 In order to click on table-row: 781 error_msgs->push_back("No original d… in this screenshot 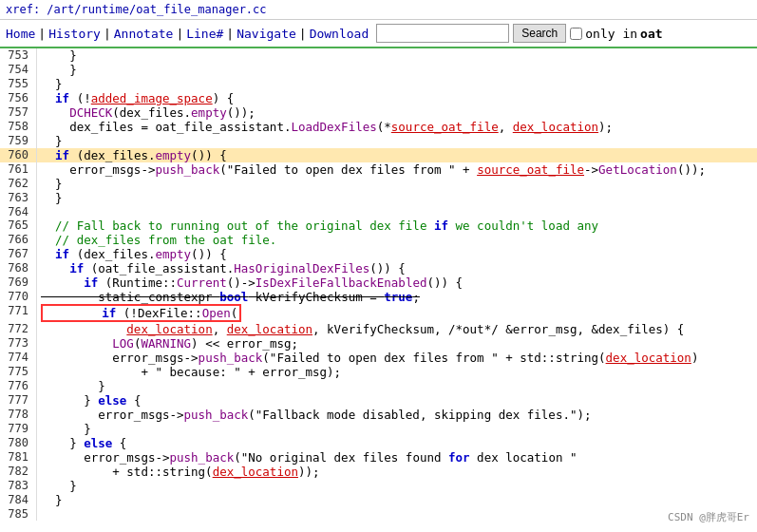, I will do `click(378, 458)`.